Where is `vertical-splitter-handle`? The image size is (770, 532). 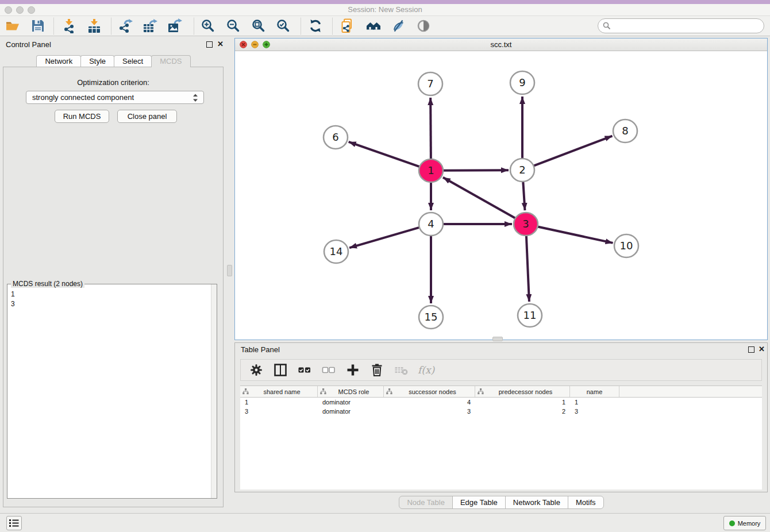 vertical-splitter-handle is located at coordinates (230, 271).